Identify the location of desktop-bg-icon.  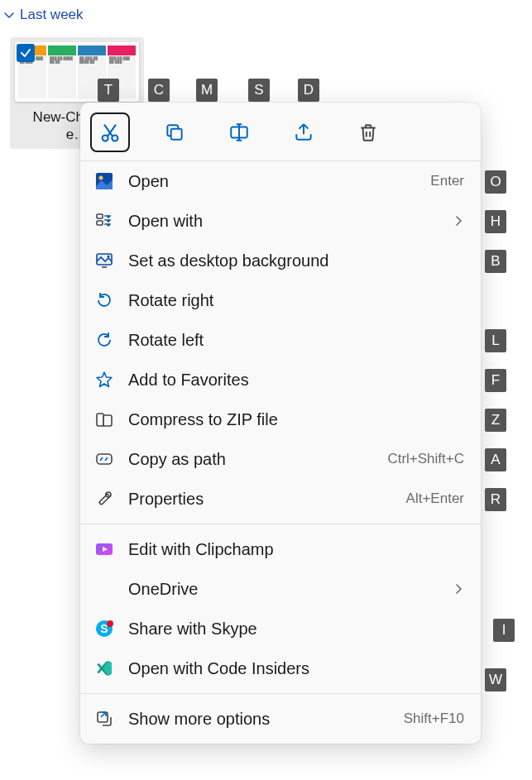
(104, 261).